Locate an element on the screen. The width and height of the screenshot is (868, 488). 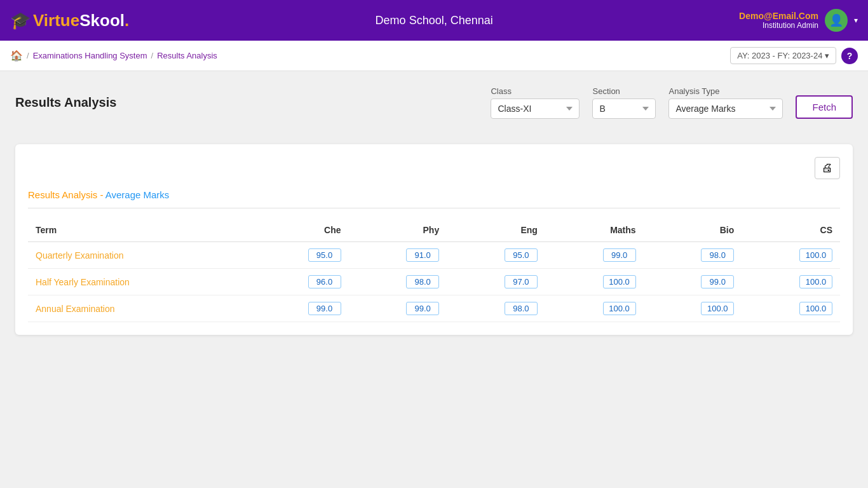
user-role: Institution Admin is located at coordinates (779, 25).